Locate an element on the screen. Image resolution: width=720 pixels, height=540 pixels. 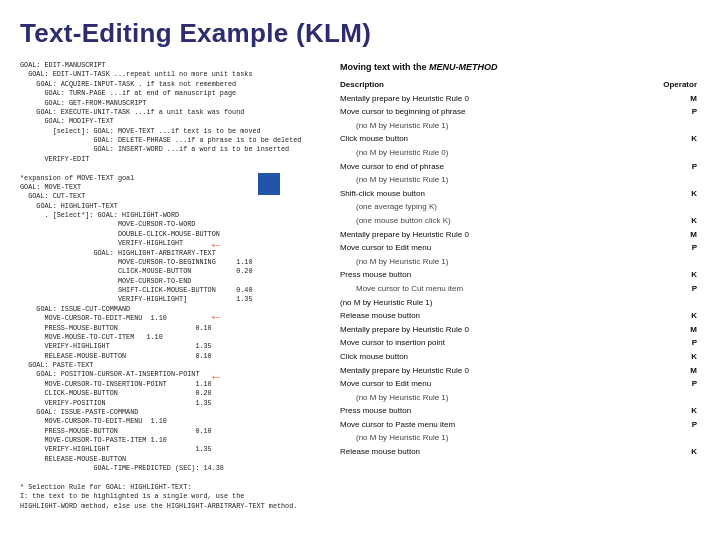
row-desc: (one mouse button click K) is located at coordinates (493, 221).